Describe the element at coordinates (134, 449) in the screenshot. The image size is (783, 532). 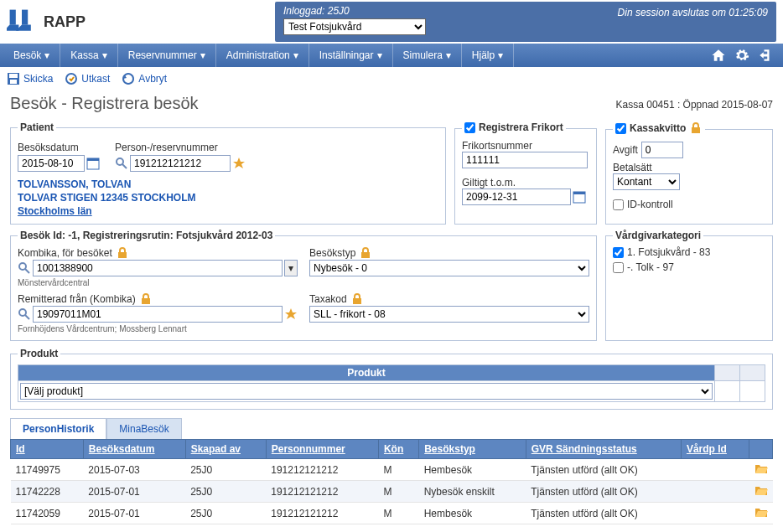
I see `col-besoksdatum: Besöksdatum` at that location.